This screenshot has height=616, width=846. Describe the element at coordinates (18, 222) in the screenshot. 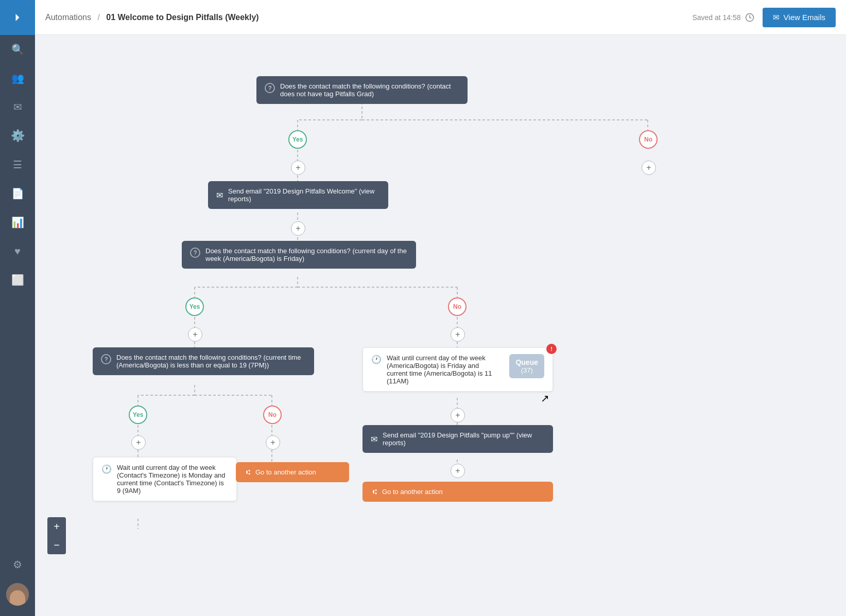

I see `sidebar-item-chart: 📊` at that location.